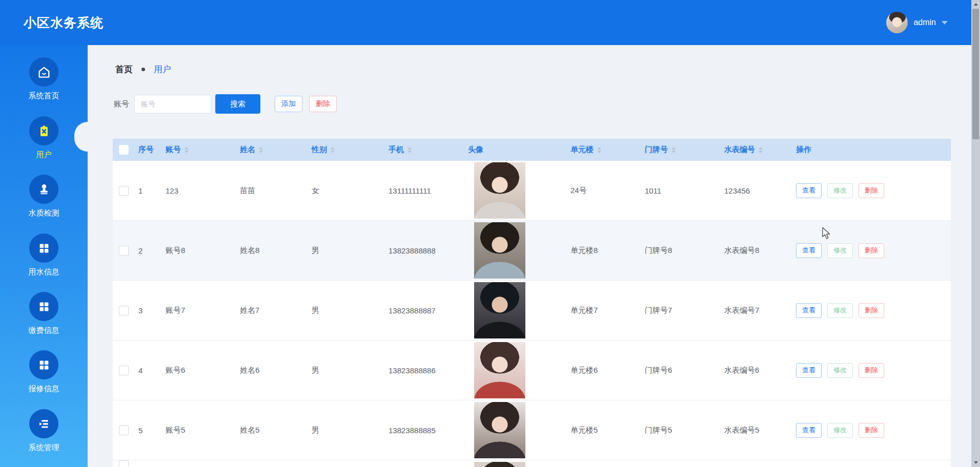  I want to click on add-button: 添加, so click(289, 104).